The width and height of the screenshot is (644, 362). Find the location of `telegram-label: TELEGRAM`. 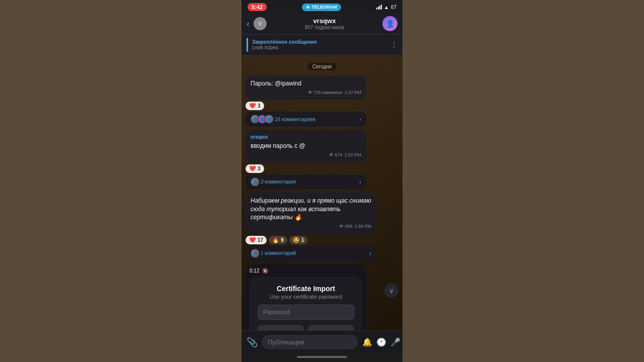

telegram-label: TELEGRAM is located at coordinates (324, 7).